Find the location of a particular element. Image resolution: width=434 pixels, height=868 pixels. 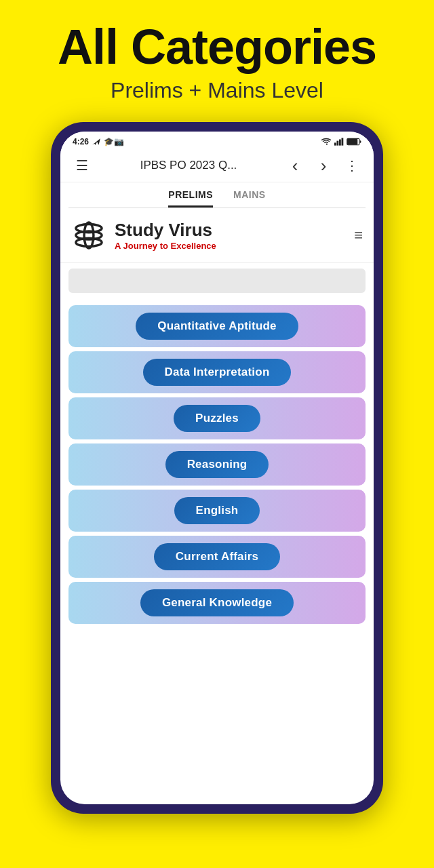

logo-name: Study Virus is located at coordinates (235, 231).